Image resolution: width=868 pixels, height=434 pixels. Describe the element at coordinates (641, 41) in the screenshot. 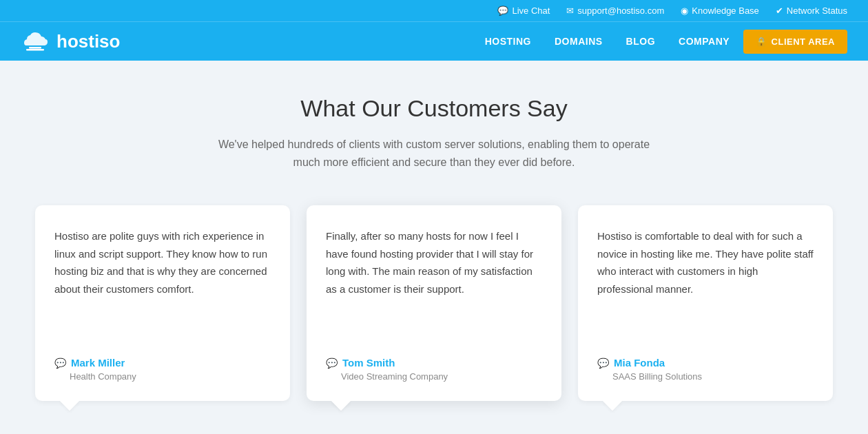

I see `nav-blog: BLOG` at that location.